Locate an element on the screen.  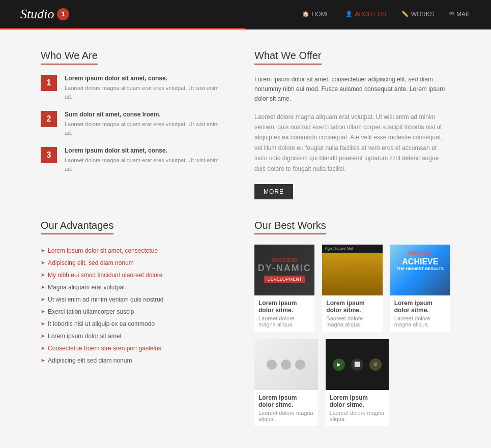
work-item: ▶ ⬜ ⚙ Lorem ipsum dolor sitme. Laoreet d… is located at coordinates (357, 382).